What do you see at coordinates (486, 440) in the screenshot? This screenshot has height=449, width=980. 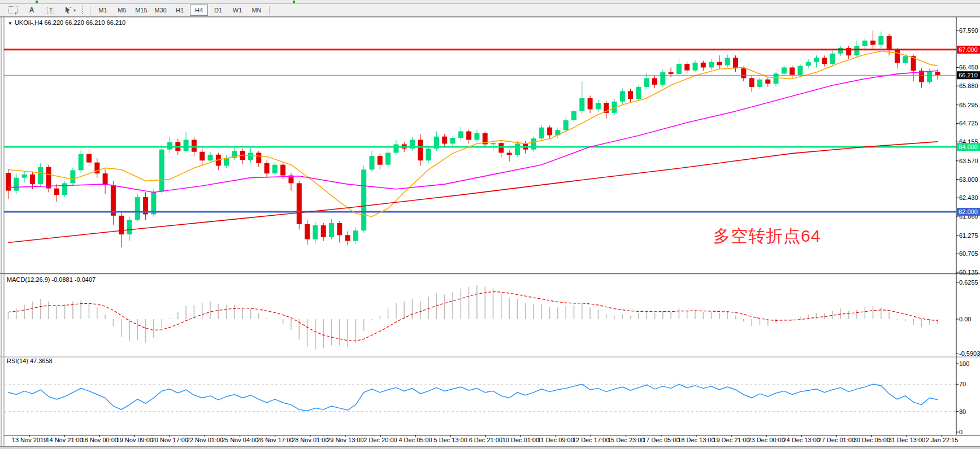 I see `time-tick-label: 6 Dec 21:00` at bounding box center [486, 440].